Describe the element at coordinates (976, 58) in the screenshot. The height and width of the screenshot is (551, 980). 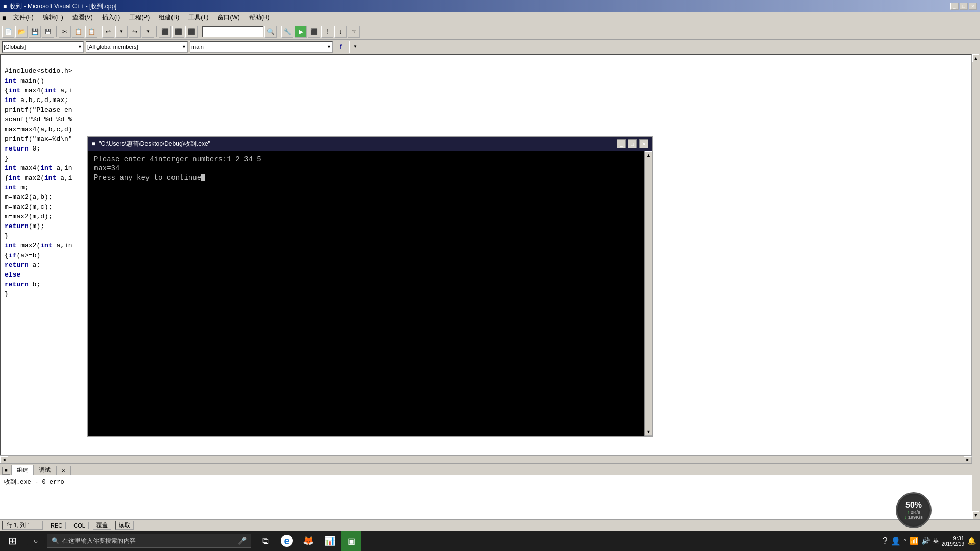
I see `scroll-up-btn: ▲` at that location.